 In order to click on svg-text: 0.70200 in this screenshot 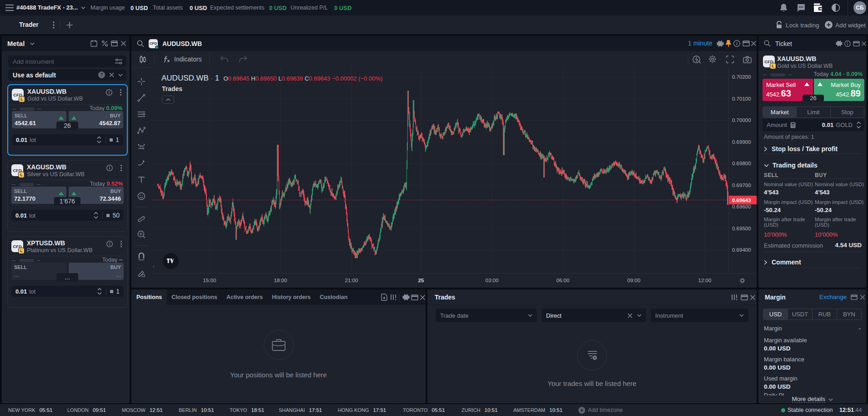, I will do `click(742, 77)`.